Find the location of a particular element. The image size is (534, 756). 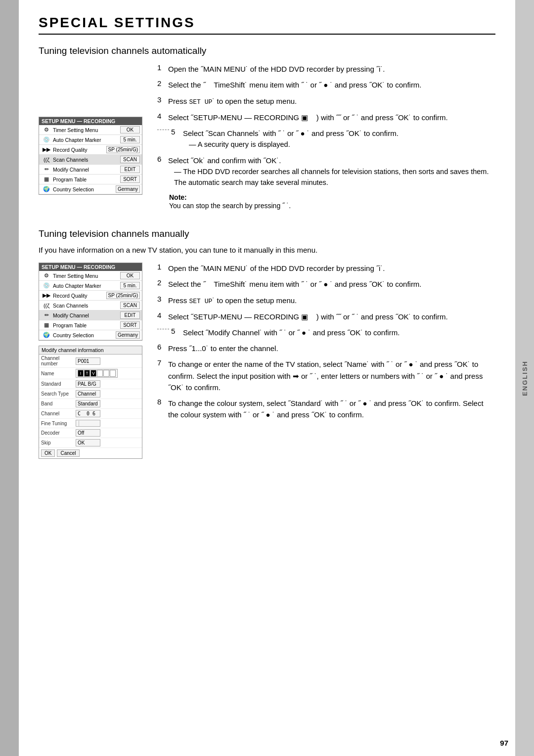

setup-panel-2: SETUP MENU — RECORDING ⚙ Timer Setting M… is located at coordinates (90, 302).